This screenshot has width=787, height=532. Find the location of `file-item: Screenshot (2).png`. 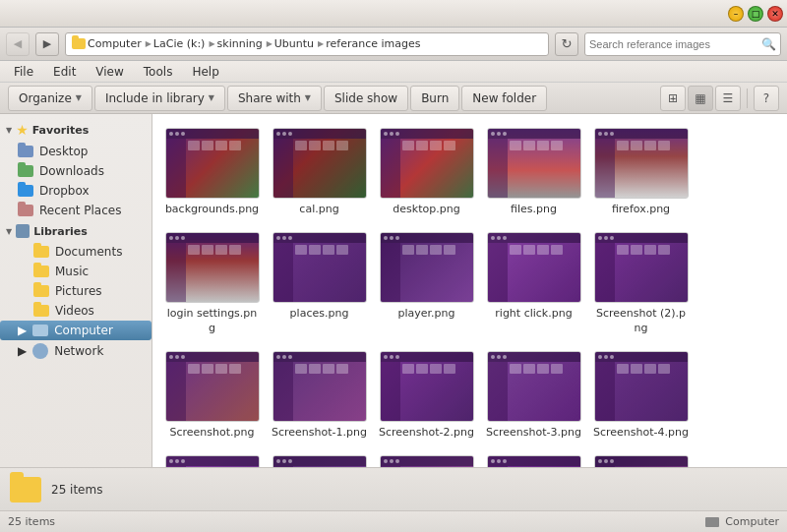

file-item: Screenshot (2).png is located at coordinates (641, 283).